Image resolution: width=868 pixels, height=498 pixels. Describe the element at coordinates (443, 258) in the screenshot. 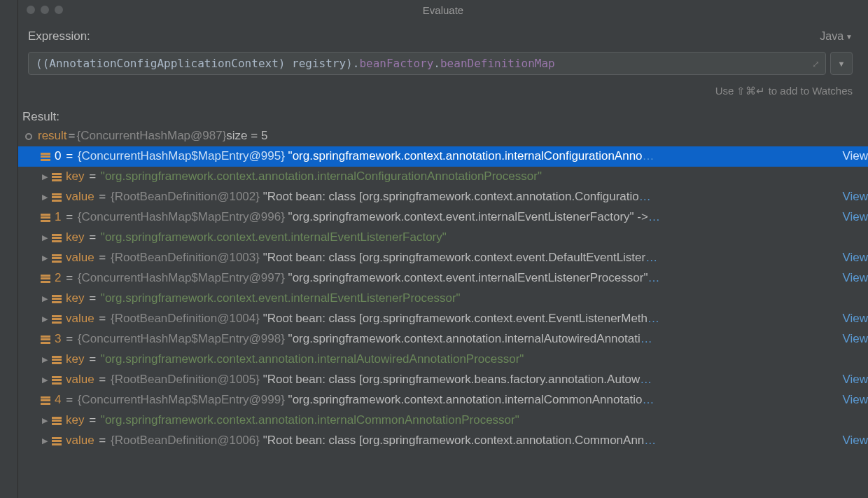

I see `tree-row-value: ▶value = {RootBeanDefinition@1003} "Root…` at that location.